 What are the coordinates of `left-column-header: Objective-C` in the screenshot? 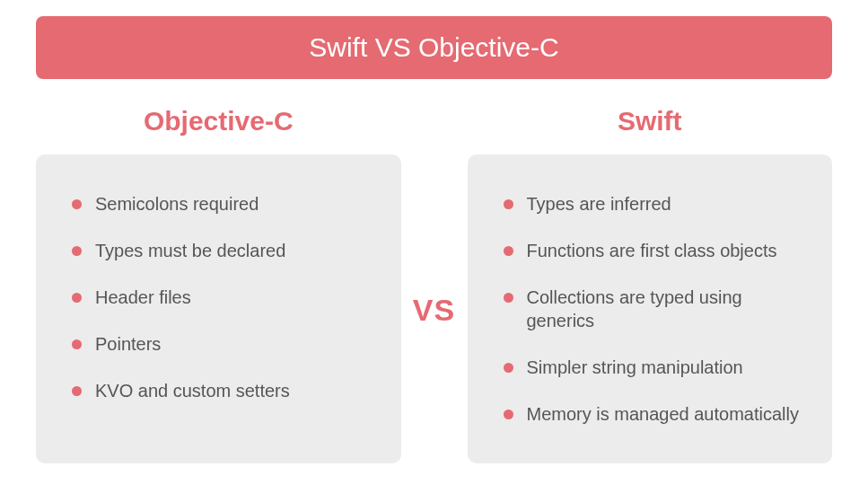 It's located at (219, 124).